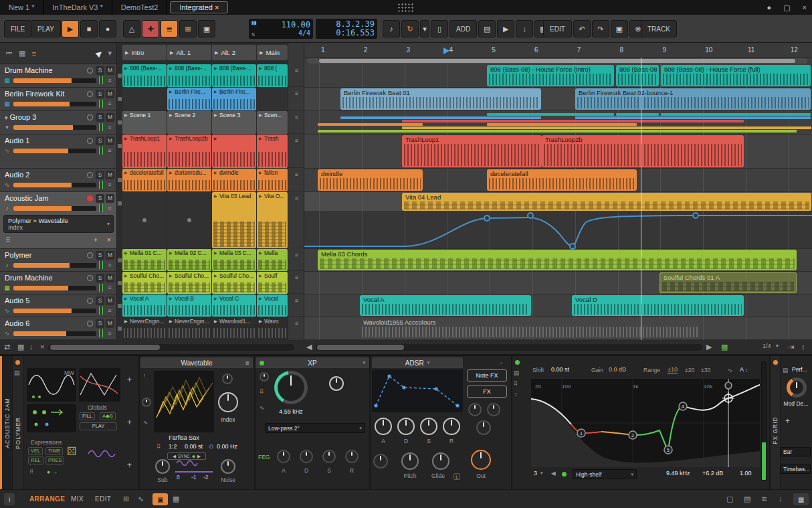 The image size is (812, 508). Describe the element at coordinates (445, 305) in the screenshot. I see `arranger-clip: Vocal A` at that location.